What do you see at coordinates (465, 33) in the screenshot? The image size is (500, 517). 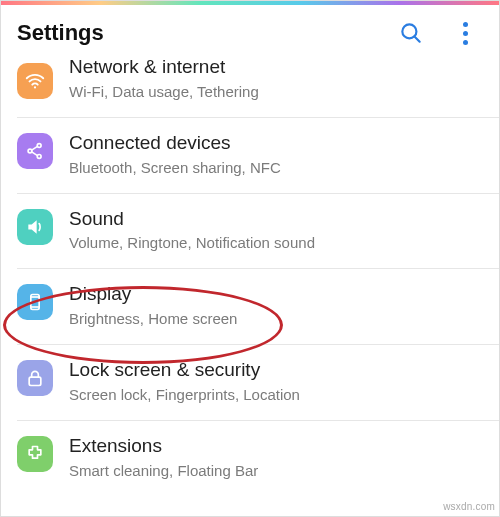 I see `overflow-menu-button` at bounding box center [465, 33].